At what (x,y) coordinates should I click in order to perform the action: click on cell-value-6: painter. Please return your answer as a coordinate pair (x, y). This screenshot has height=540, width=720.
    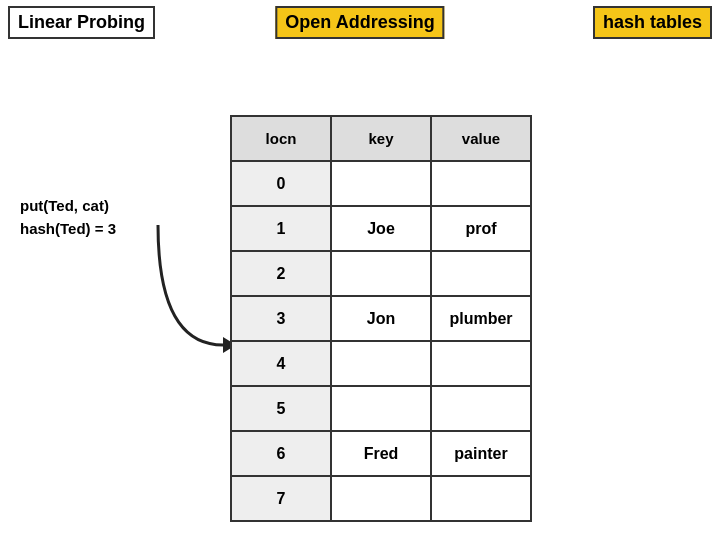
    Looking at the image, I should click on (481, 454).